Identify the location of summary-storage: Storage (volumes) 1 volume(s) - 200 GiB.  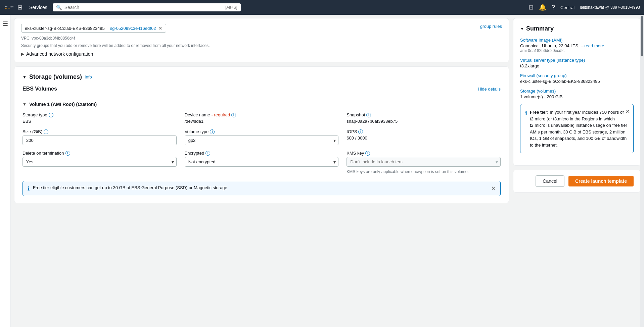
(577, 94).